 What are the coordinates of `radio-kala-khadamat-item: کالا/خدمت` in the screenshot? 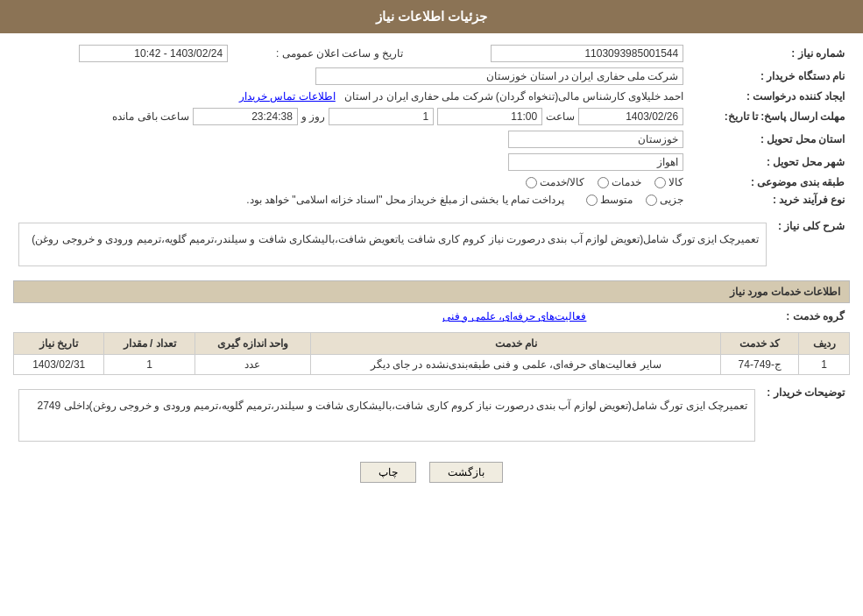 It's located at (555, 182).